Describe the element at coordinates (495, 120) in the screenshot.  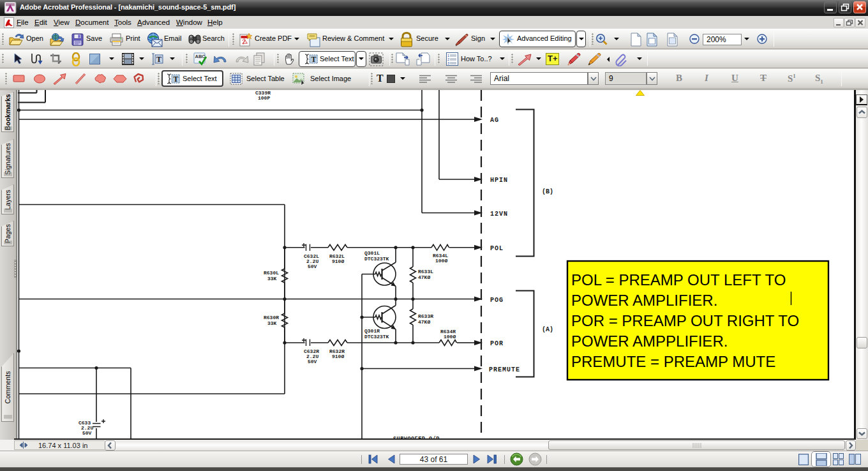
I see `svg-text: AG` at that location.